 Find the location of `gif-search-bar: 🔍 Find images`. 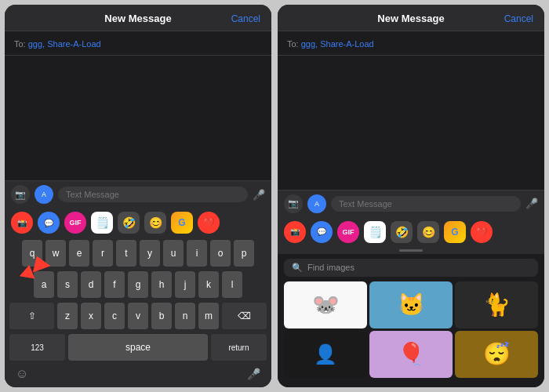

gif-search-bar: 🔍 Find images is located at coordinates (411, 268).